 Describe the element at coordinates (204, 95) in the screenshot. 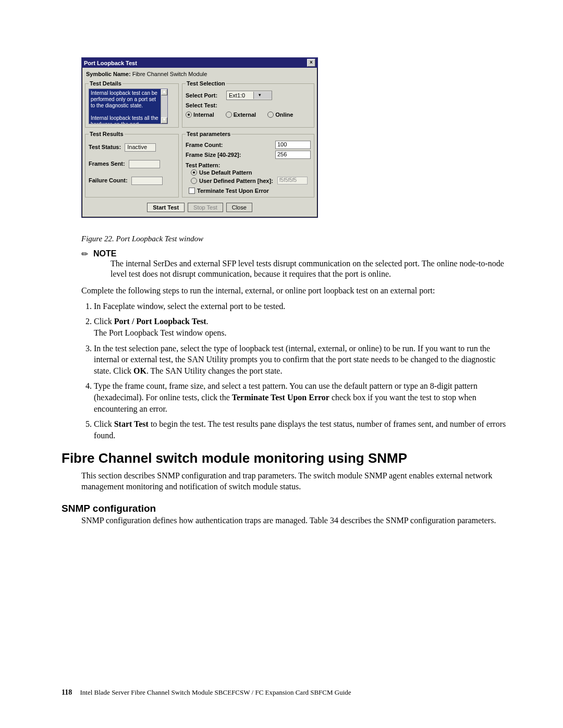

I see `select-port-label: Select Port:` at that location.